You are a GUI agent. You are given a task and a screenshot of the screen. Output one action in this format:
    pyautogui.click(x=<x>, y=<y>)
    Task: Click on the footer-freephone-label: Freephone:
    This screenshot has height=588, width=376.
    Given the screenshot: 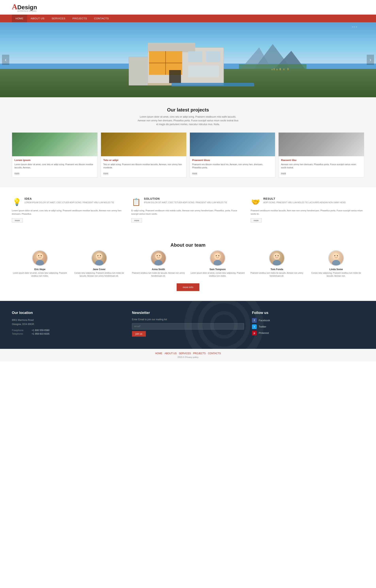 What is the action you would take?
    pyautogui.click(x=20, y=330)
    